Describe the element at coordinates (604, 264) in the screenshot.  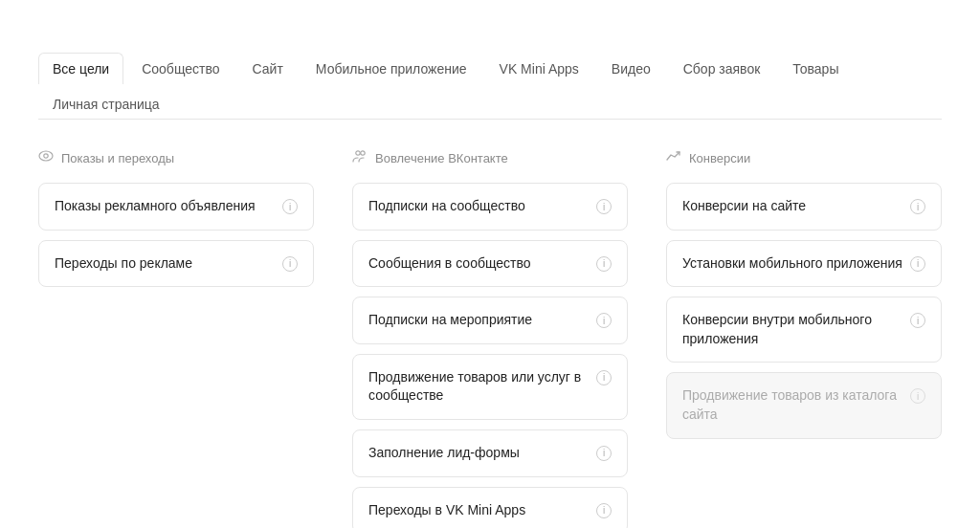
I see `info-icon-community-messages: i` at that location.